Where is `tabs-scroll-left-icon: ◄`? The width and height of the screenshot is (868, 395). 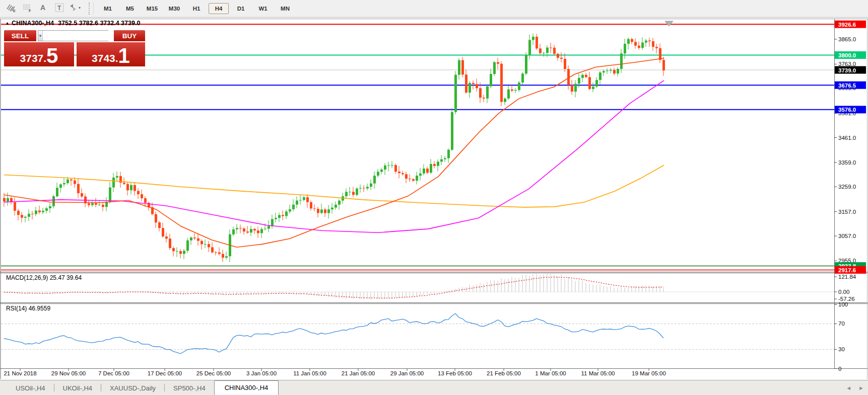 tabs-scroll-left-icon: ◄ is located at coordinates (848, 388).